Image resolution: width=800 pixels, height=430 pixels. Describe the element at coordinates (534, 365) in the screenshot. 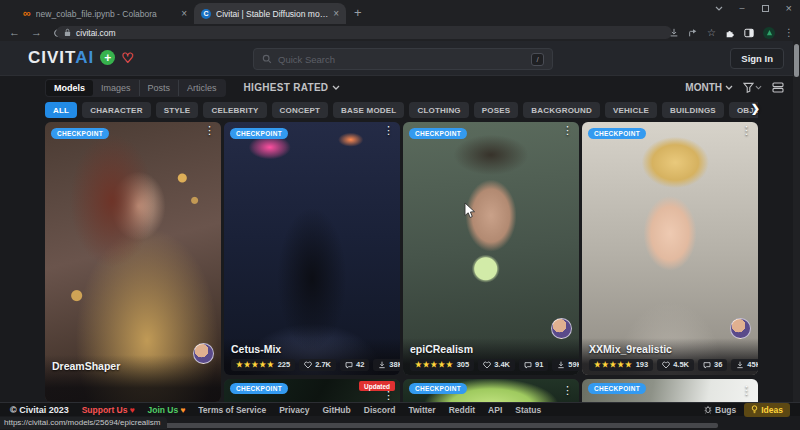

I see `comments-stat: 91` at that location.